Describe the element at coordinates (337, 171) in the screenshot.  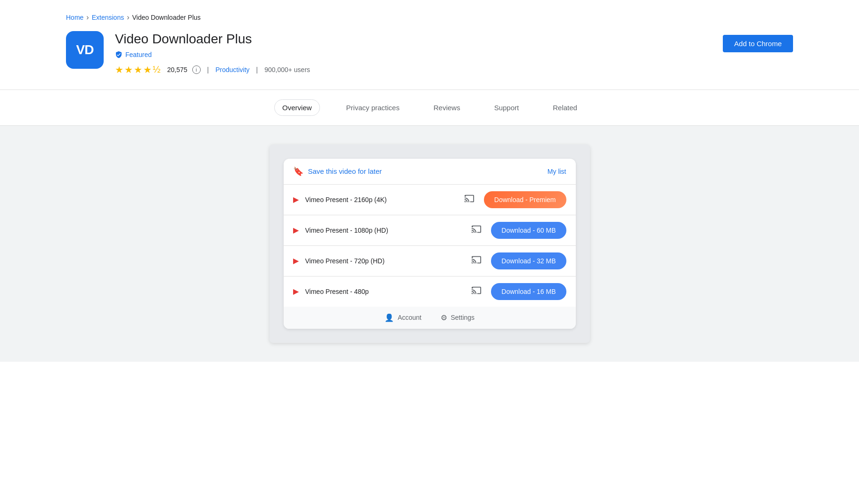
I see `popup-header-left: 🔖 Save this video for later` at that location.